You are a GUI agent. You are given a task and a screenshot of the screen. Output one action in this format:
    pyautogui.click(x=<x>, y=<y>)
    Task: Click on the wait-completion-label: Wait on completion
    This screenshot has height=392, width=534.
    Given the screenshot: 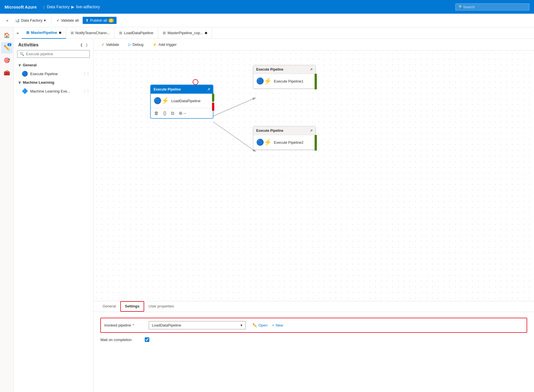 What is the action you would take?
    pyautogui.click(x=120, y=340)
    